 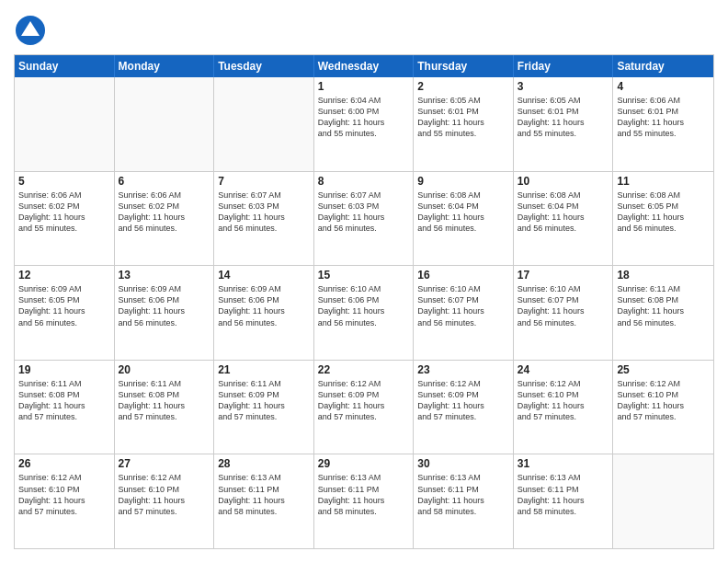 What do you see at coordinates (563, 275) in the screenshot?
I see `cell-date: 17` at bounding box center [563, 275].